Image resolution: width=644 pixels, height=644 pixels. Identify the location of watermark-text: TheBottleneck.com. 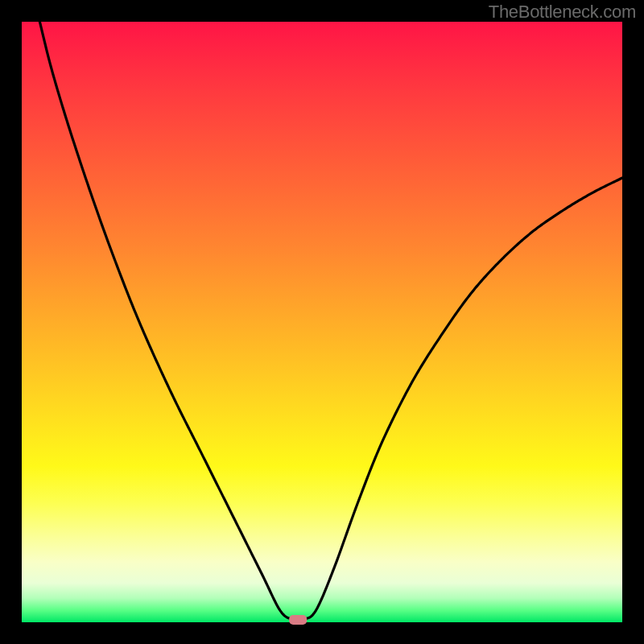
(562, 12).